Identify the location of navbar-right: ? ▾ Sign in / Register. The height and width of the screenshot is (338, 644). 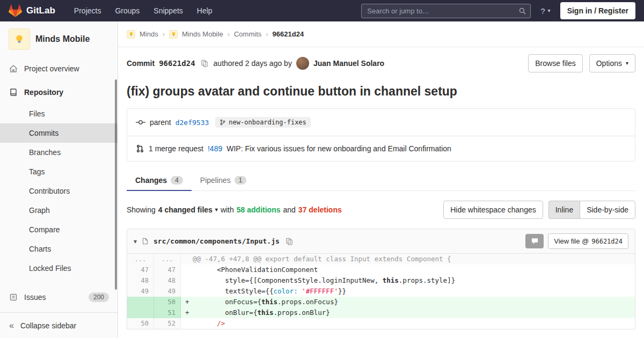
(498, 11).